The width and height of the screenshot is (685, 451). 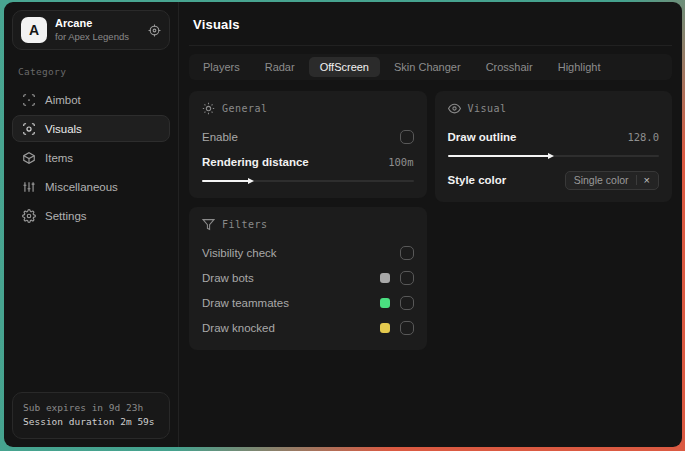 What do you see at coordinates (647, 180) in the screenshot?
I see `clear-icon: ×` at bounding box center [647, 180].